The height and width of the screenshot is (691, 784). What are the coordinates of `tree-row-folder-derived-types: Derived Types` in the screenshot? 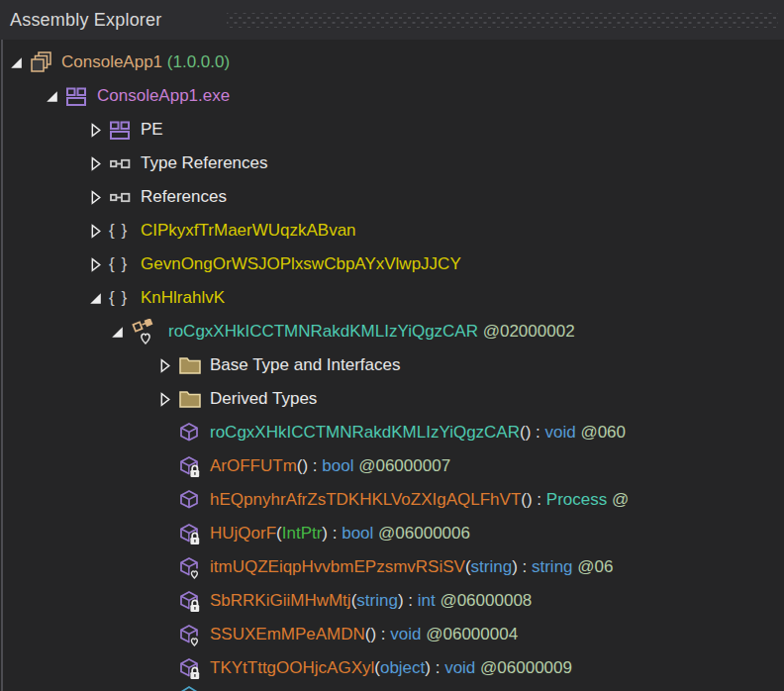 It's located at (392, 399).